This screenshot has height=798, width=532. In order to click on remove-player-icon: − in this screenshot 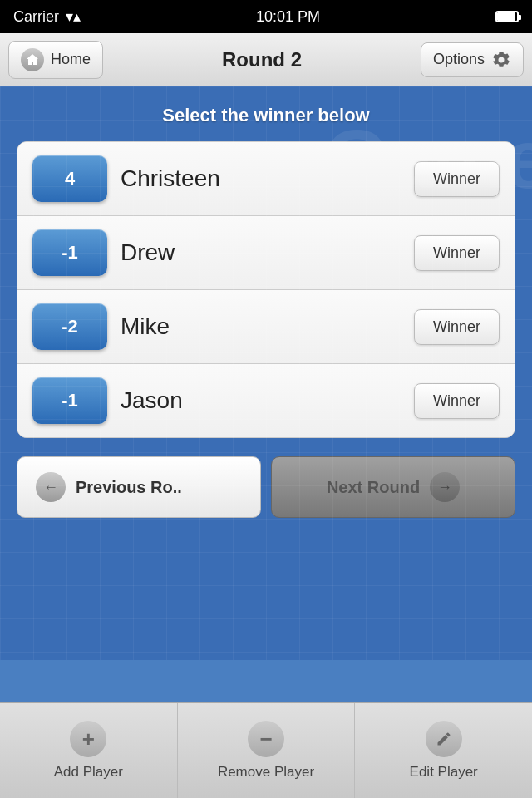, I will do `click(266, 739)`.